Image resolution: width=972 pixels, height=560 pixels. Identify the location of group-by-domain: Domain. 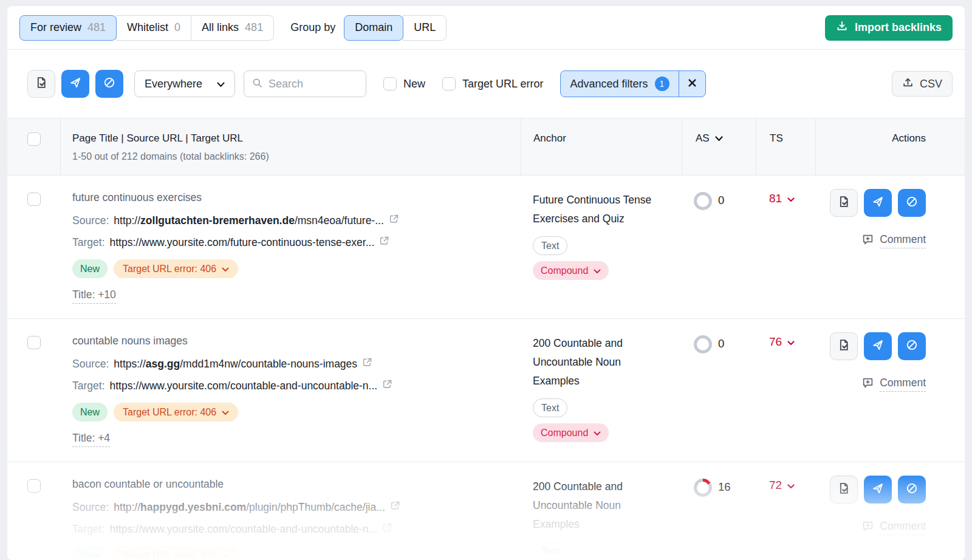
(374, 28).